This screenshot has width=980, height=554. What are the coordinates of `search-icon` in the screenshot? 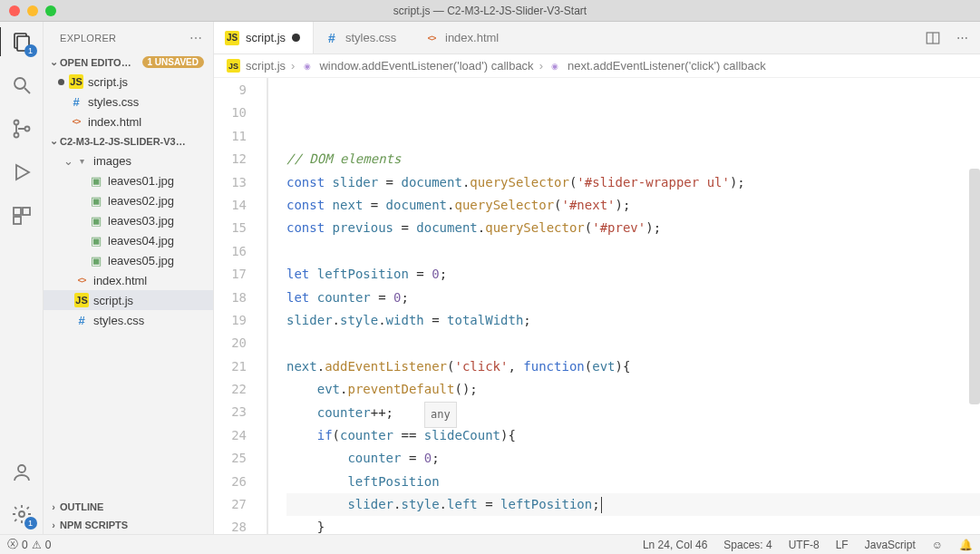 It's located at (22, 85).